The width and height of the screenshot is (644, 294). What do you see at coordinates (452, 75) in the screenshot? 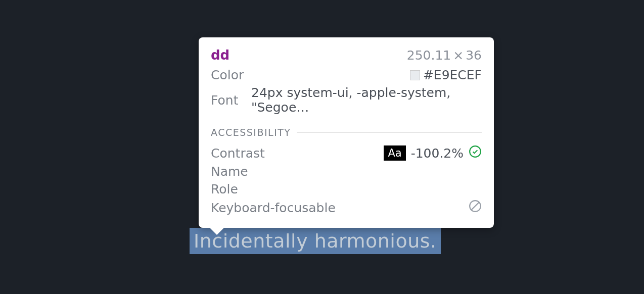
I see `color-value: #E9ECEF` at bounding box center [452, 75].